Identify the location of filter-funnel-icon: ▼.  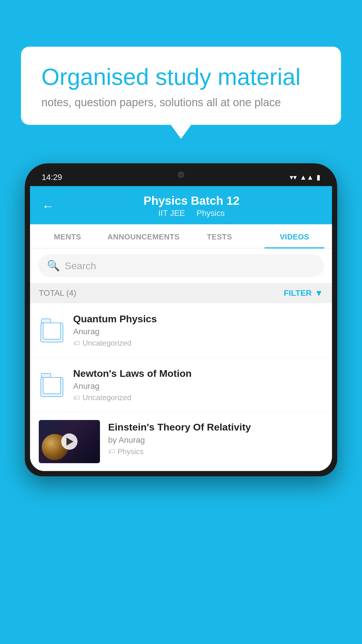
(319, 293).